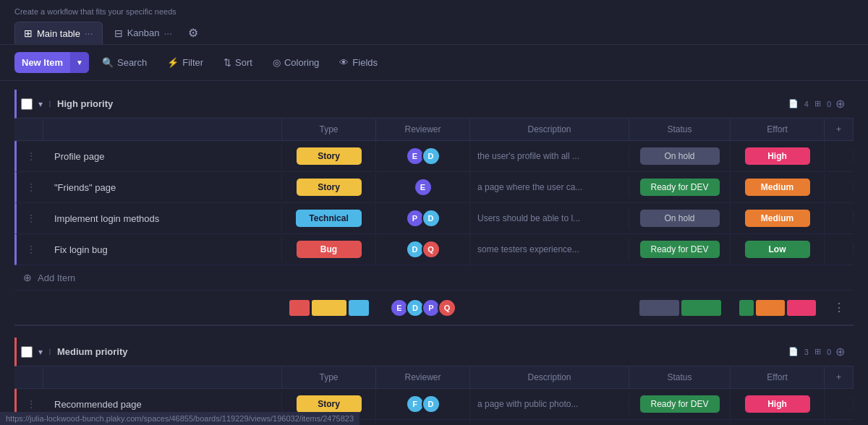  I want to click on new-item-button: New Item, so click(42, 62).